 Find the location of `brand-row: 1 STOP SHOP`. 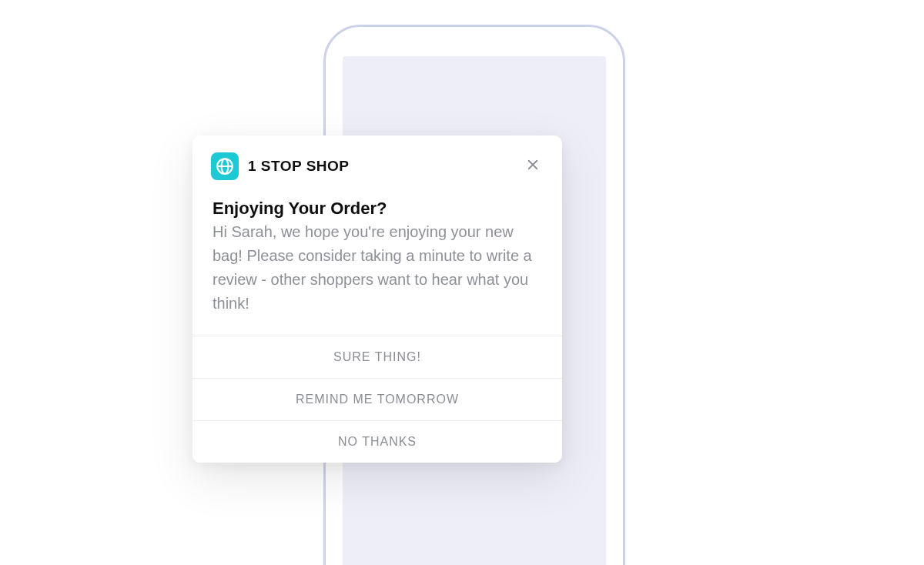

brand-row: 1 STOP SHOP is located at coordinates (280, 166).